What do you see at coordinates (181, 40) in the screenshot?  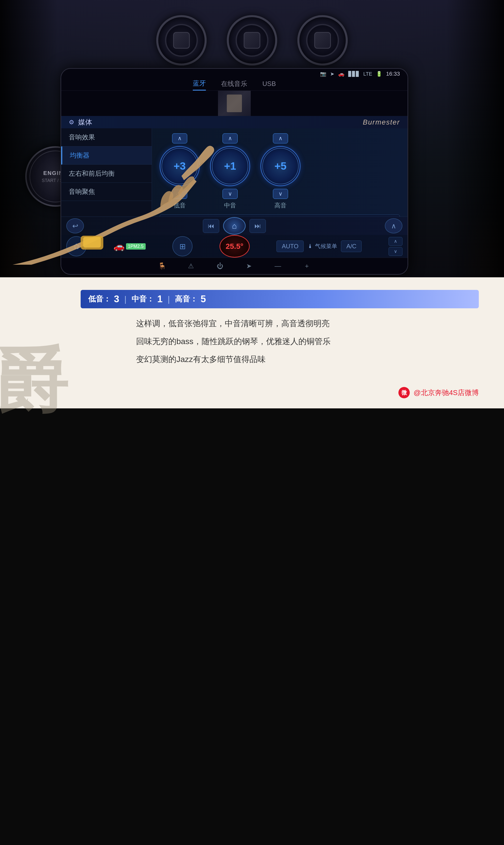 I see `vent-left` at bounding box center [181, 40].